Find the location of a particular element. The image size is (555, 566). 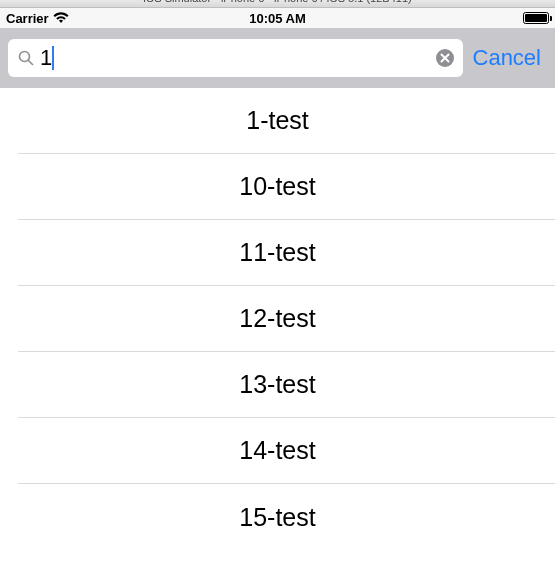

text-caret is located at coordinates (53, 58).